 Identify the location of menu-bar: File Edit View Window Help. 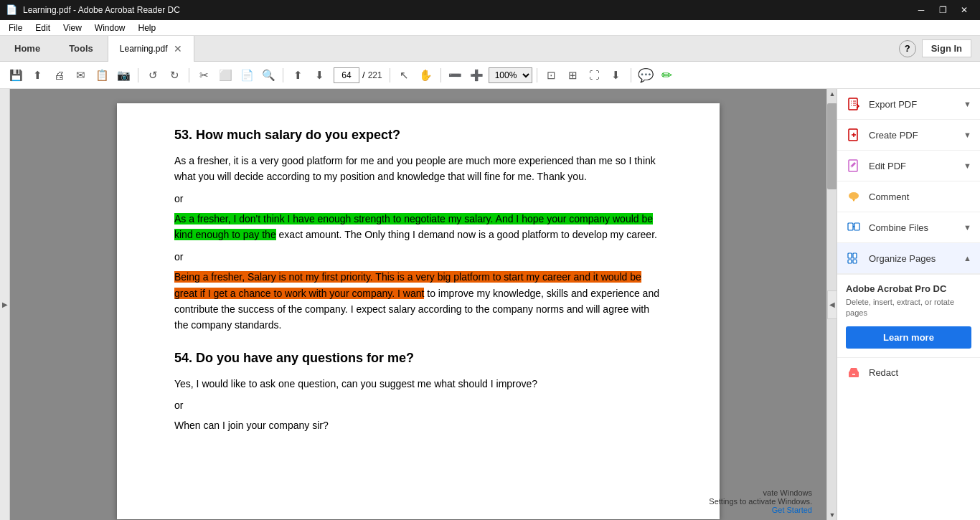
(490, 28).